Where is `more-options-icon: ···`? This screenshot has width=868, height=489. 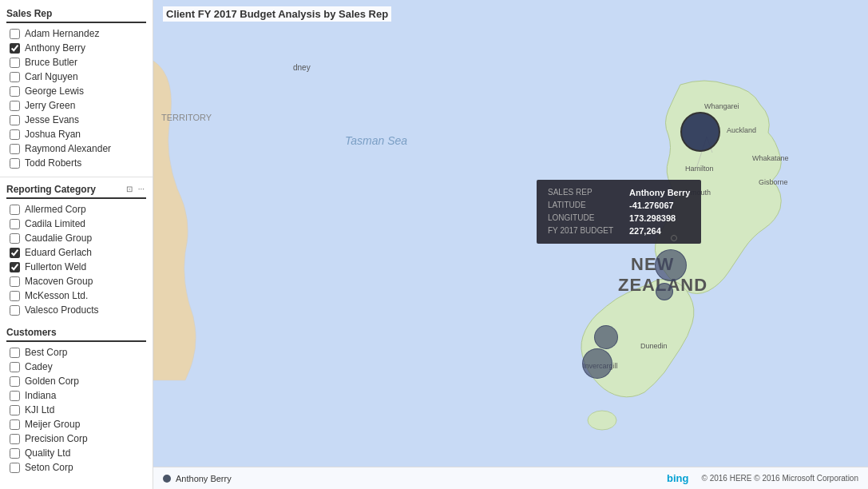 more-options-icon: ··· is located at coordinates (141, 189).